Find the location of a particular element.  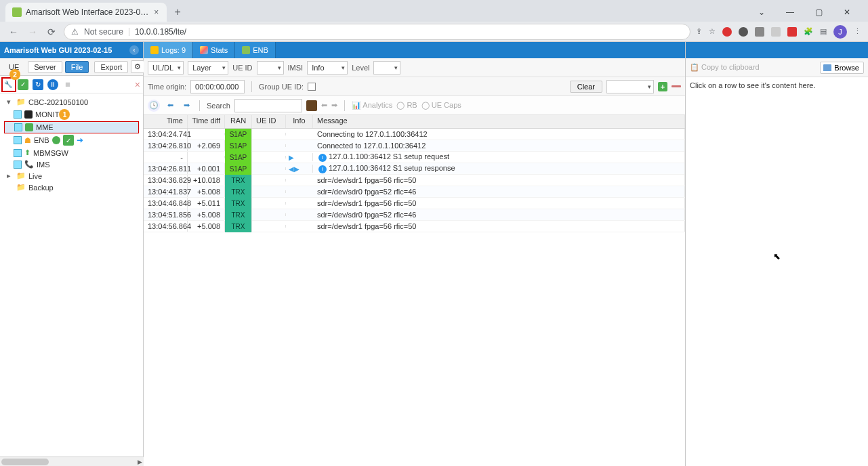

log-row: 13:04:26.810+2.069S1APConnected to 127.0… is located at coordinates (415, 146).